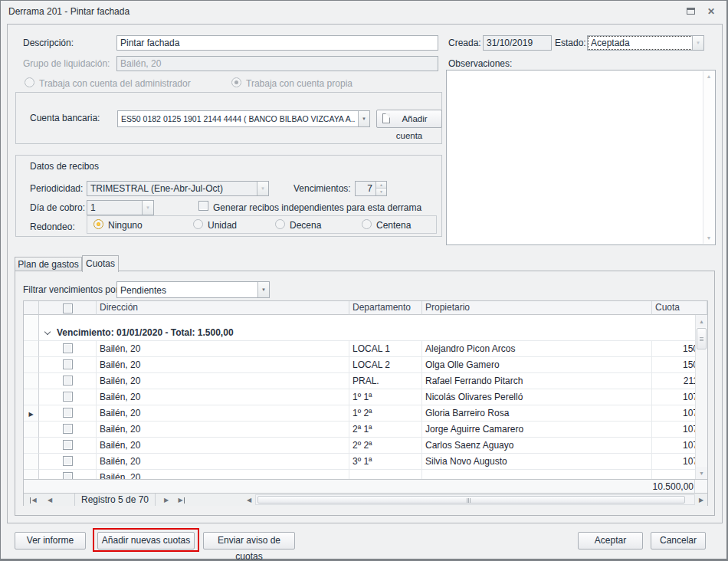  Describe the element at coordinates (64, 118) in the screenshot. I see `cuenta-bancaria-label: Cuenta bancaria:` at that location.